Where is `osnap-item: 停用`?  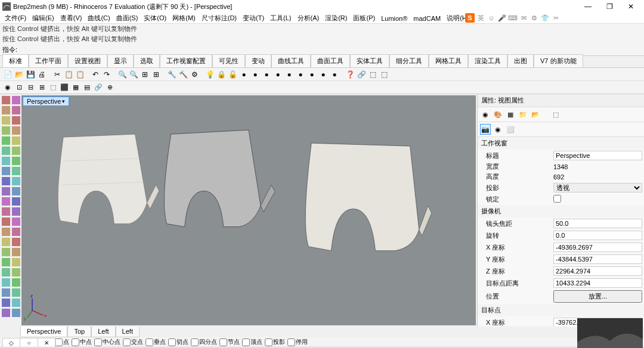 osnap-item: 停用 is located at coordinates (298, 342).